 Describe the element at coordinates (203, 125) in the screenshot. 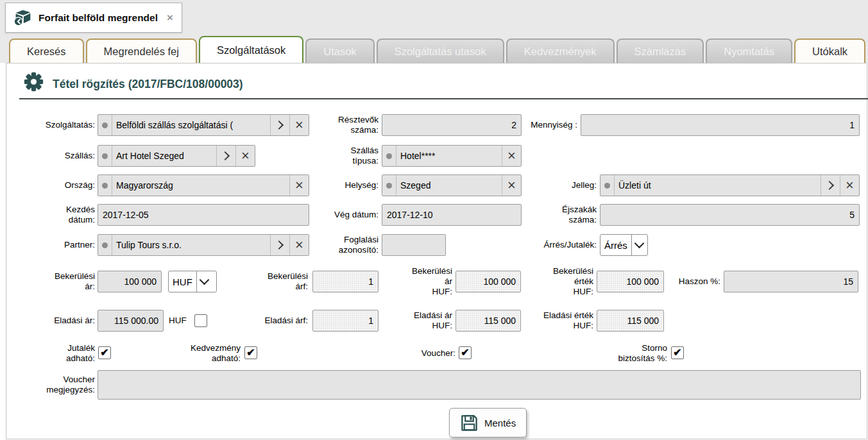

I see `szolgaltatas-combo: Belföldi szállás szolgáltatási (` at that location.